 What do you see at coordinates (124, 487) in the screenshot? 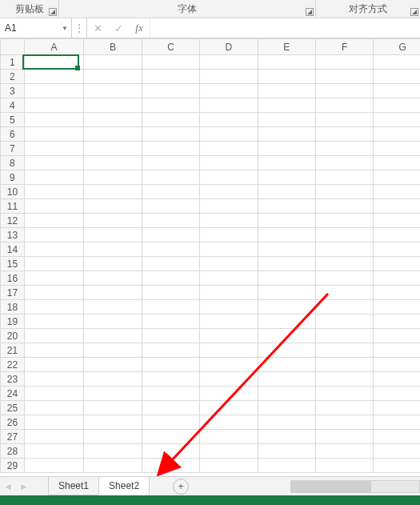
I see `sheet-tab-sheet2: Sheet2` at bounding box center [124, 487].